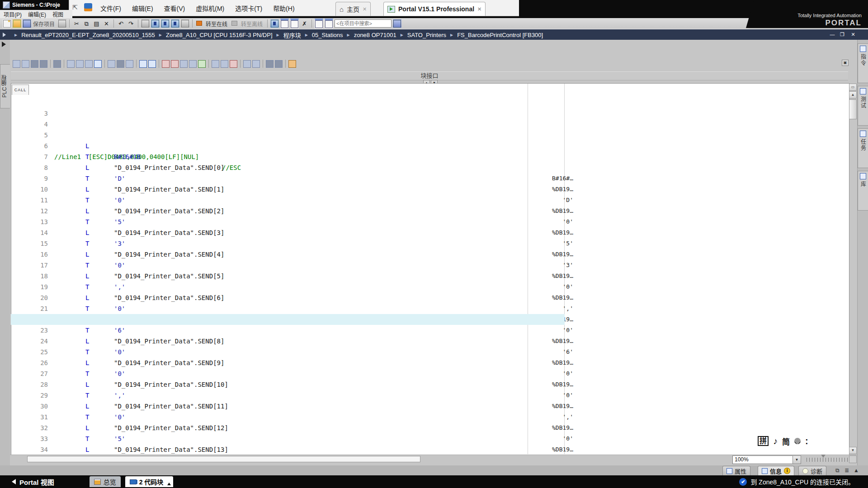  I want to click on redo-icon: ↷, so click(131, 23).